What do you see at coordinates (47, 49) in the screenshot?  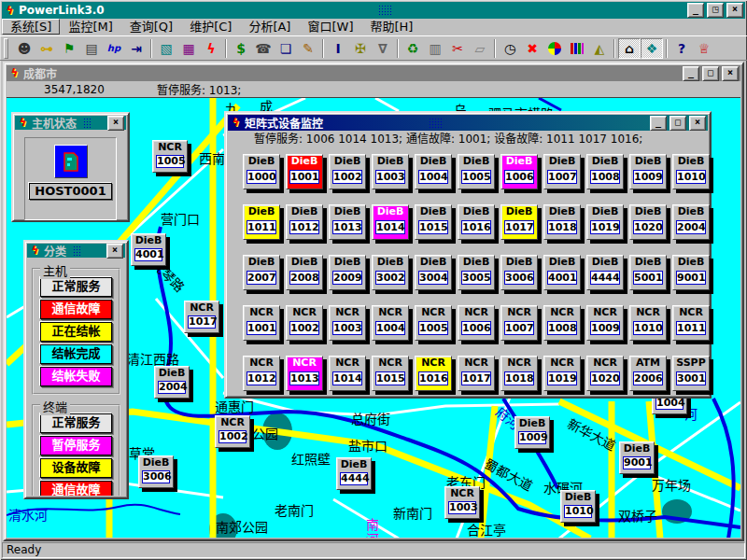 I see `key-icon: ⊶` at bounding box center [47, 49].